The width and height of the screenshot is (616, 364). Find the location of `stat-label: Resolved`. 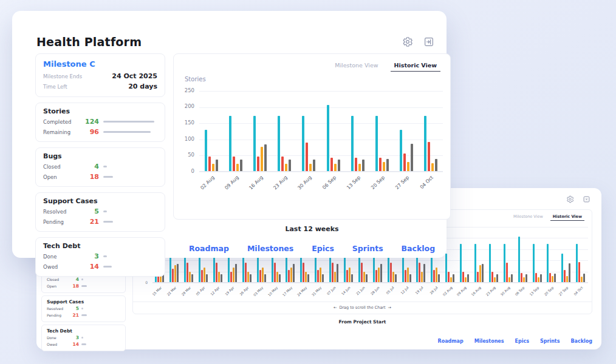

stat-label: Resolved is located at coordinates (62, 212).